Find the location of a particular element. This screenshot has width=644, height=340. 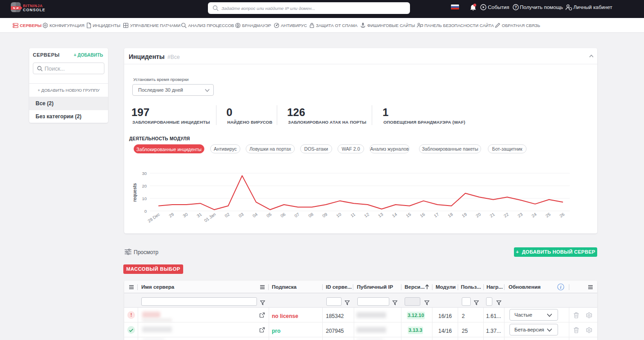

svg-text: 19 is located at coordinates (464, 215).